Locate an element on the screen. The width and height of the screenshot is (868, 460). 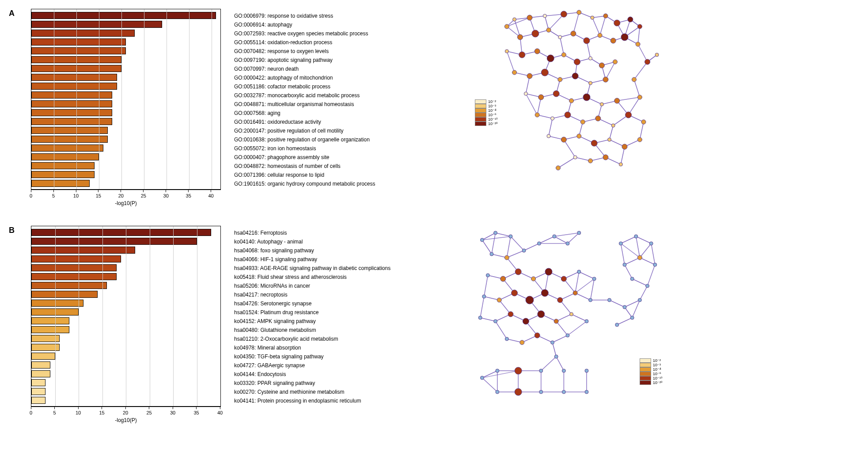
term-label: ko04978: Mineral absorption is located at coordinates (312, 348).